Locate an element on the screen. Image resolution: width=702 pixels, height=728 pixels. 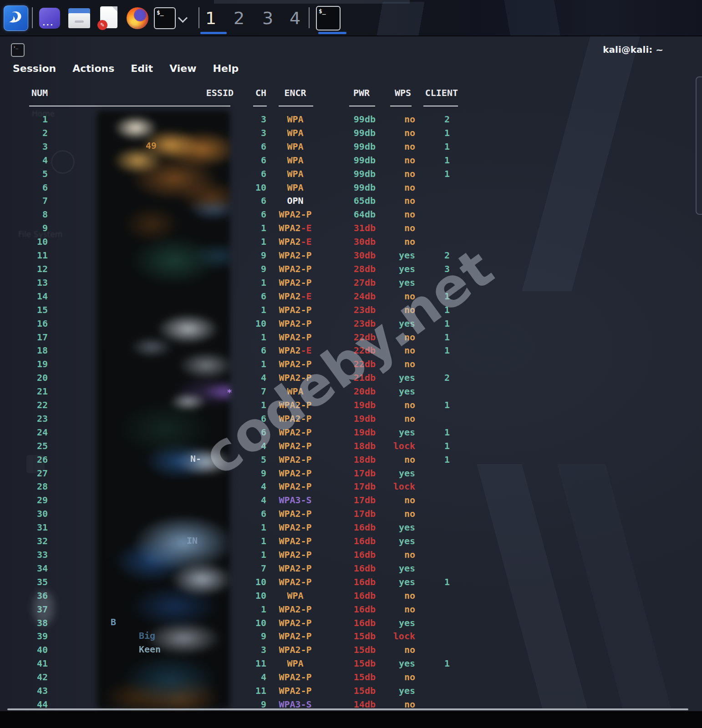
table-row: 46WPA99dbno1 is located at coordinates (239, 161).